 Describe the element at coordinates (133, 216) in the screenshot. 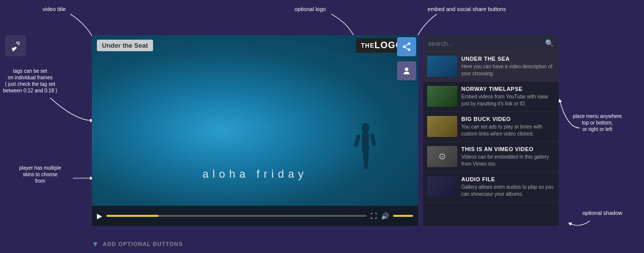

I see `progress-fill` at that location.